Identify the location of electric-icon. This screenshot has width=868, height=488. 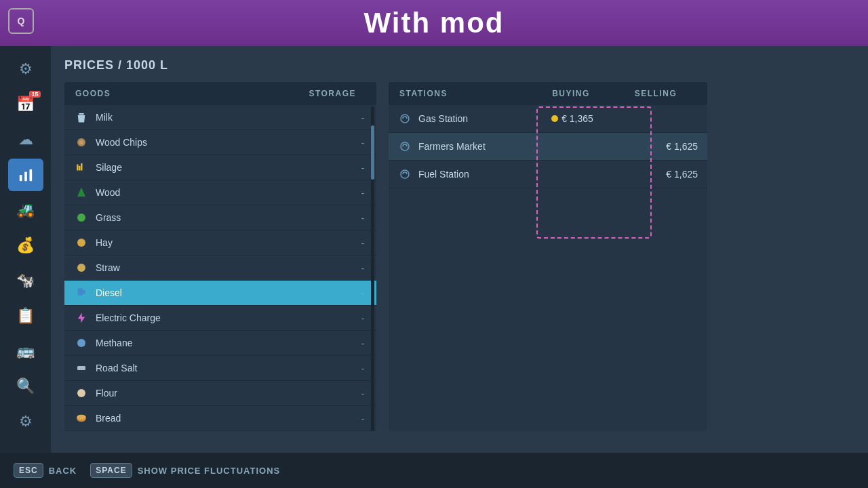
(81, 318).